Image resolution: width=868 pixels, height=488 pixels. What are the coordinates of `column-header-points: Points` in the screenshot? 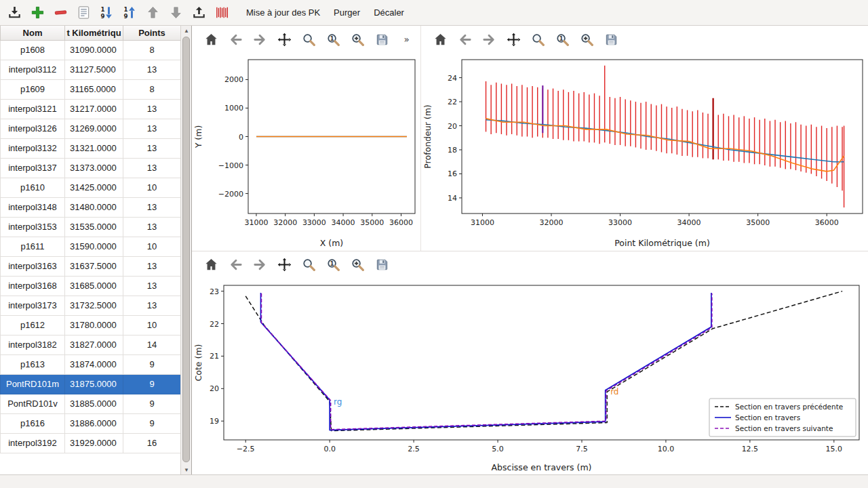 It's located at (152, 33).